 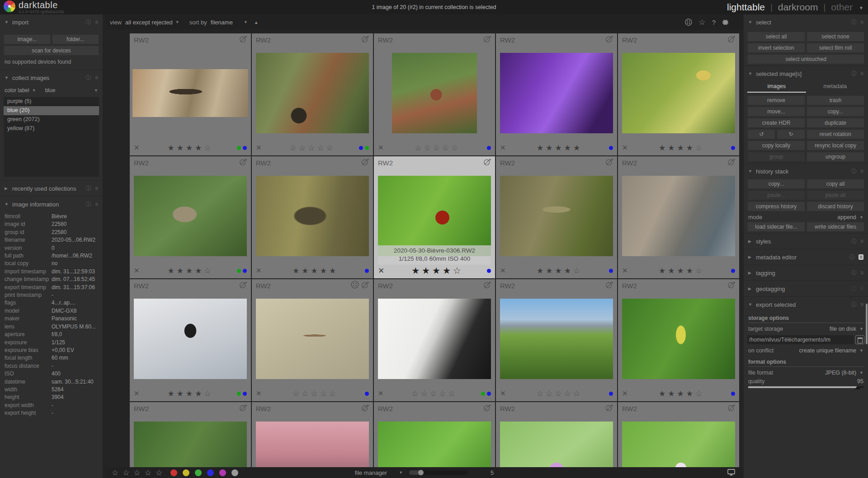 I want to click on reset-rotation-button: reset rotation, so click(x=835, y=134).